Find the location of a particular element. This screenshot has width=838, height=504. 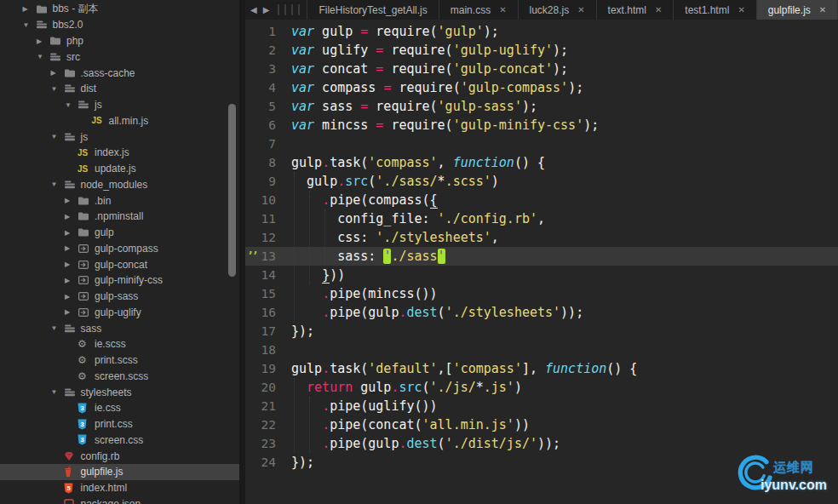

tree-item-sass: ▼sass is located at coordinates (119, 329).